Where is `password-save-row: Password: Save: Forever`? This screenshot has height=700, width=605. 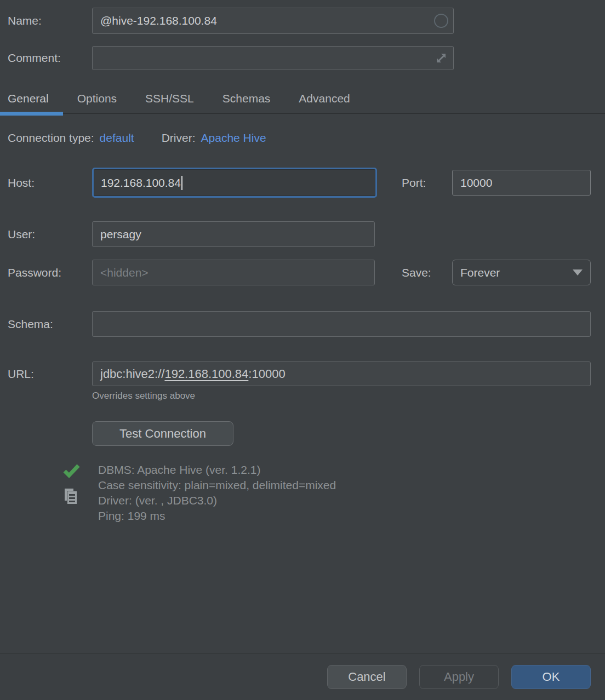
password-save-row: Password: Save: Forever is located at coordinates (299, 273).